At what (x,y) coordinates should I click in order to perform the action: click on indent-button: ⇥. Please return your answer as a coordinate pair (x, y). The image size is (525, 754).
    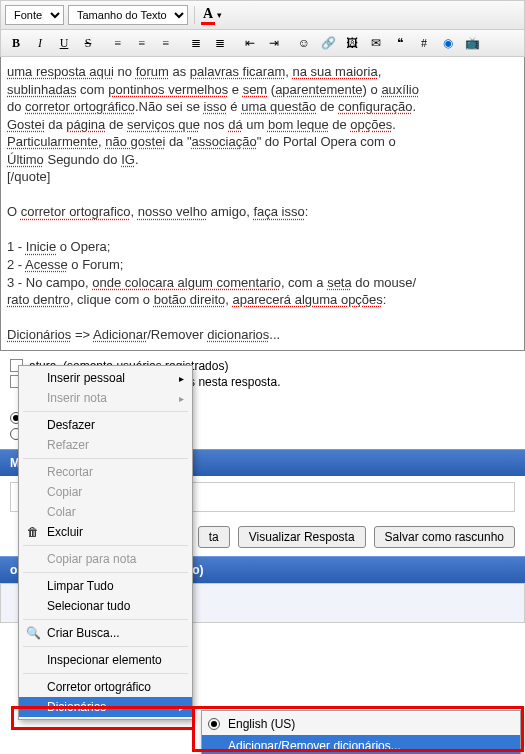
    Looking at the image, I should click on (274, 43).